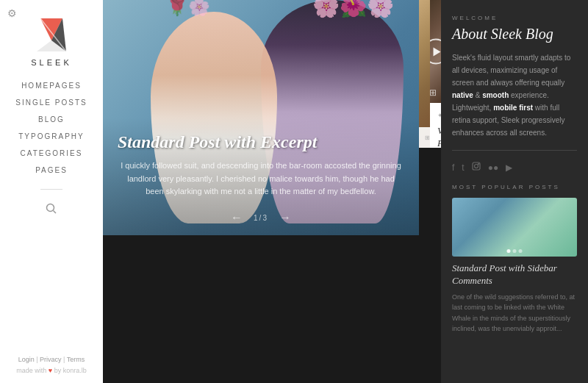 The image size is (588, 383). I want to click on facebook-icon: f, so click(453, 168).